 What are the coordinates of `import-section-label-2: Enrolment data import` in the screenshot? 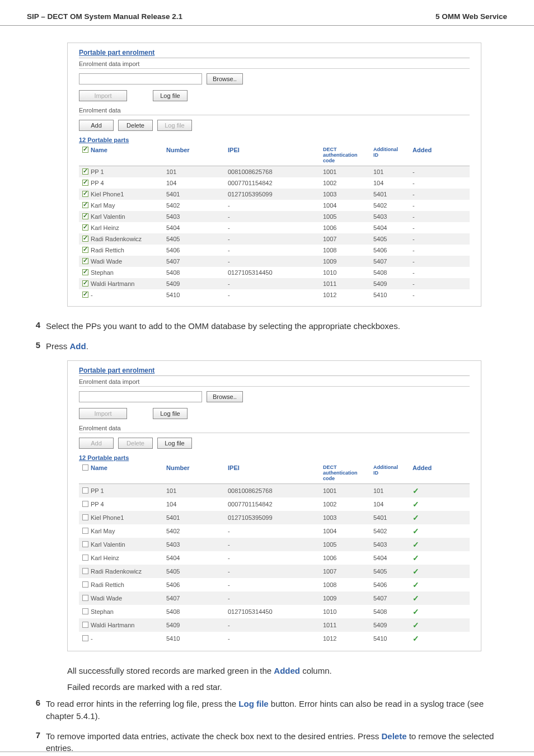 It's located at (274, 383).